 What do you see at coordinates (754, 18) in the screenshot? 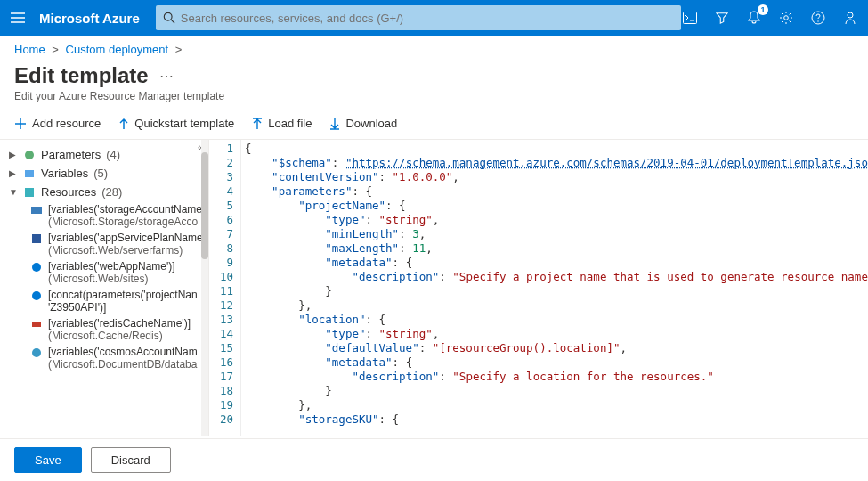
I see `notifications-icon: 1` at bounding box center [754, 18].